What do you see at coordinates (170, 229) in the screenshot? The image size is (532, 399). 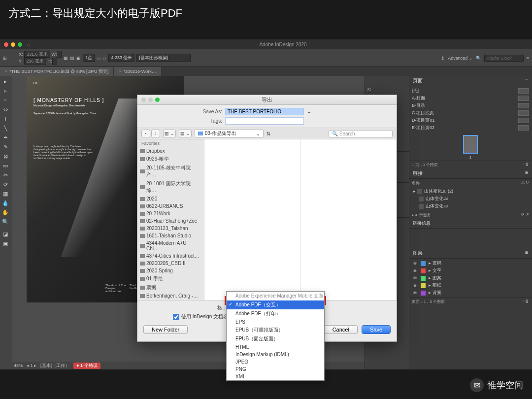 I see `favorite-item: 20200123_Taishan` at bounding box center [170, 229].